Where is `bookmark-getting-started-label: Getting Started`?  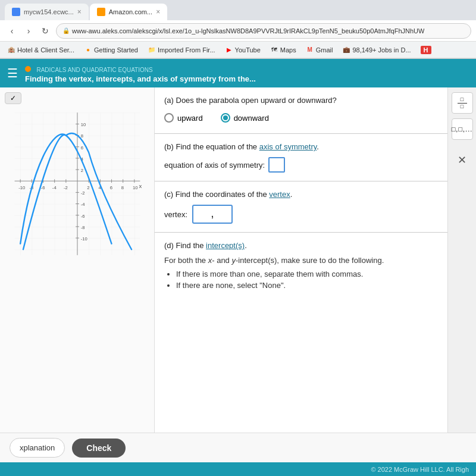
bookmark-getting-started-label: Getting Started is located at coordinates (116, 50).